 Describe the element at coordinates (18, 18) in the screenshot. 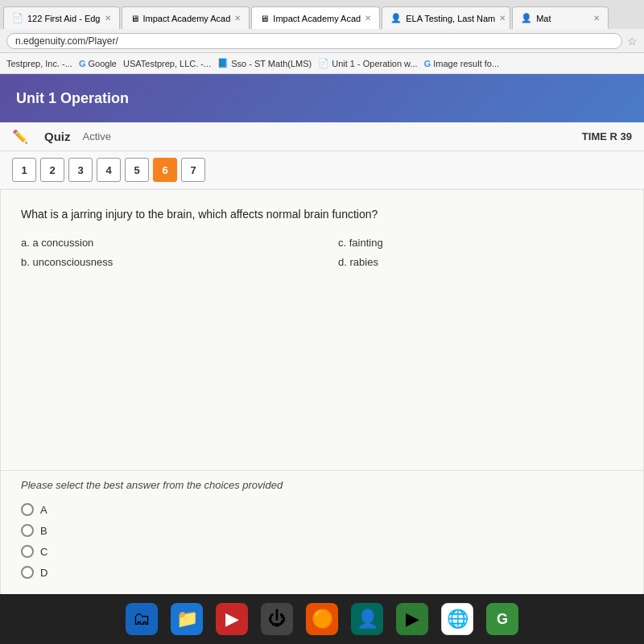

I see `tab-1-icon: 📄` at that location.